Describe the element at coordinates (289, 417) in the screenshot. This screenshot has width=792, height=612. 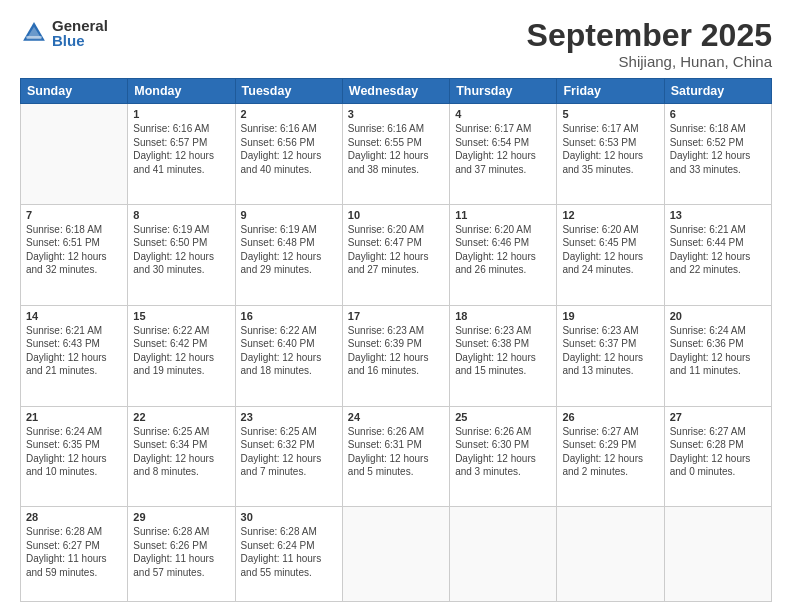
I see `day-number: 23` at that location.